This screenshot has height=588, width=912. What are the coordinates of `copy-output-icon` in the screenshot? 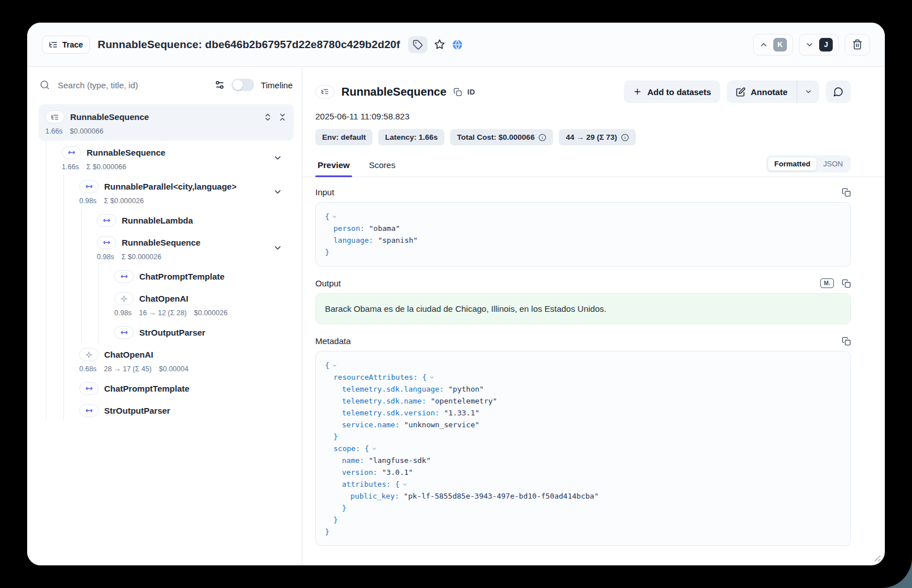 It's located at (846, 284).